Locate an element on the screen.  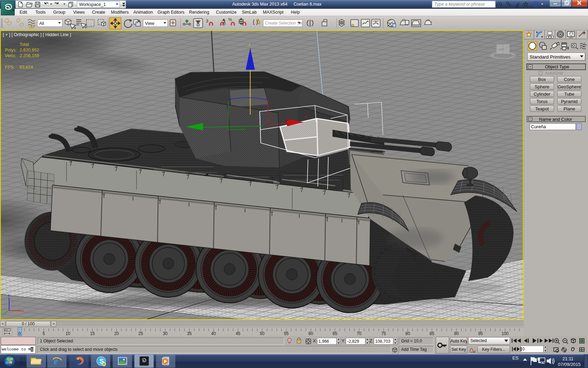
svg-text: Total is located at coordinates (24, 45).